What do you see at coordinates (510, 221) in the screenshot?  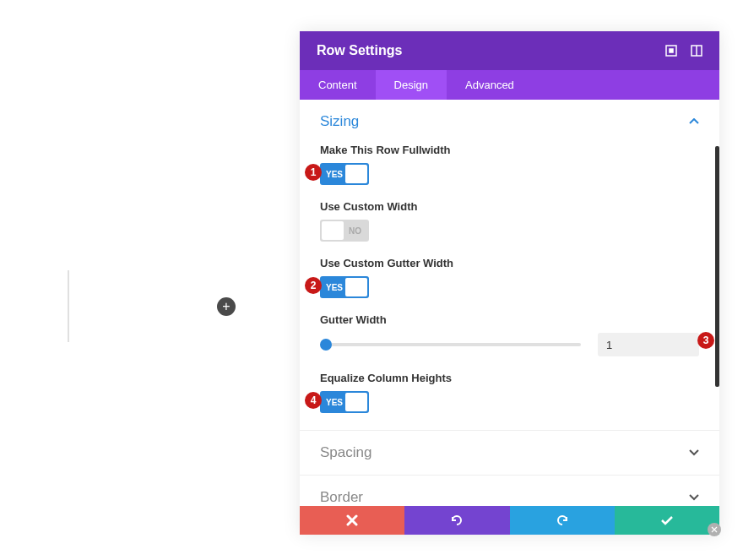 I see `option-custom-width: Use Custom Width NO` at bounding box center [510, 221].